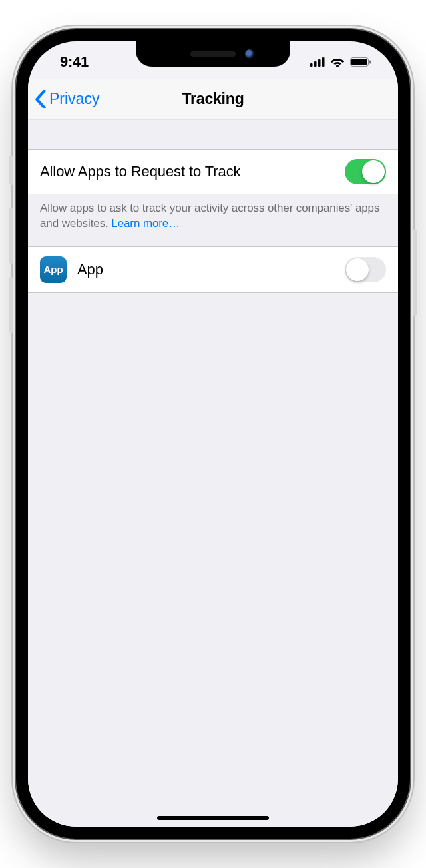 The height and width of the screenshot is (868, 426). Describe the element at coordinates (213, 99) in the screenshot. I see `page-title: Tracking` at that location.